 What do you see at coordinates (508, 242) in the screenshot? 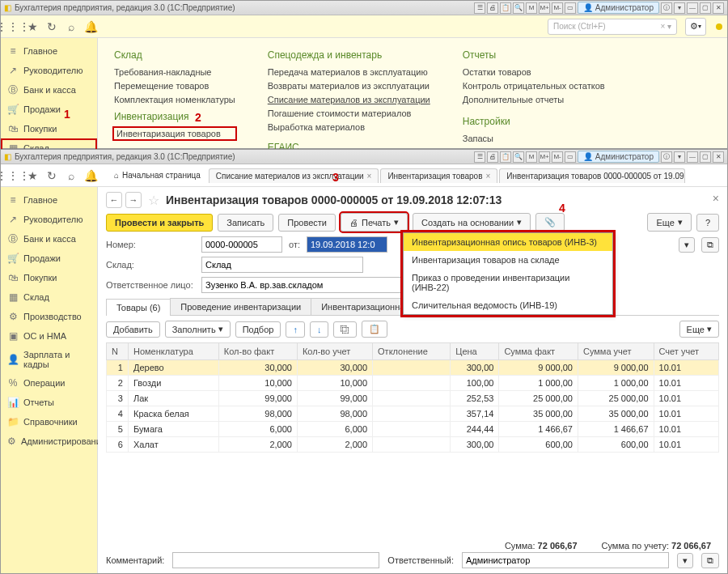
I see `dropdown-item: Инвентаризационная опись товаров (ИНВ-3)` at bounding box center [508, 242].